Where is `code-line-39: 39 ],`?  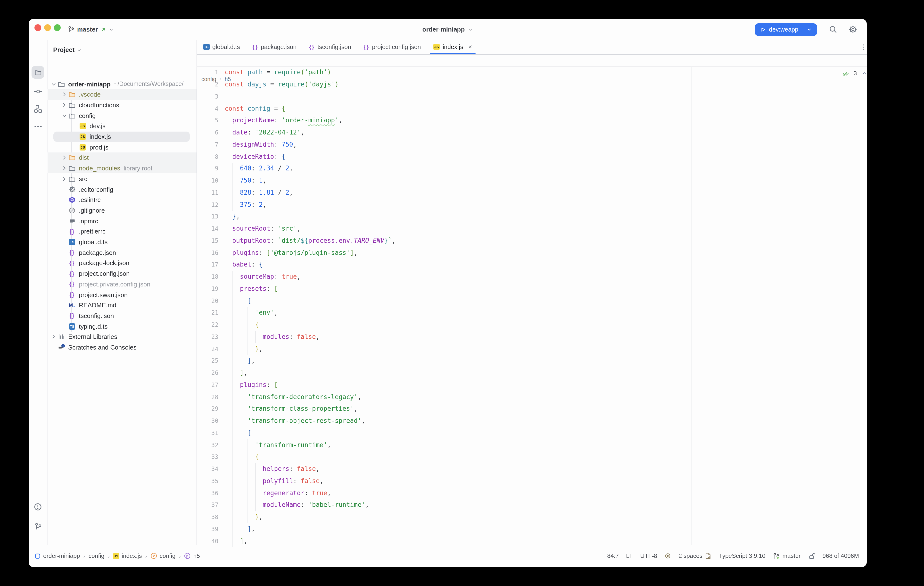
code-line-39: 39 ], is located at coordinates (532, 530).